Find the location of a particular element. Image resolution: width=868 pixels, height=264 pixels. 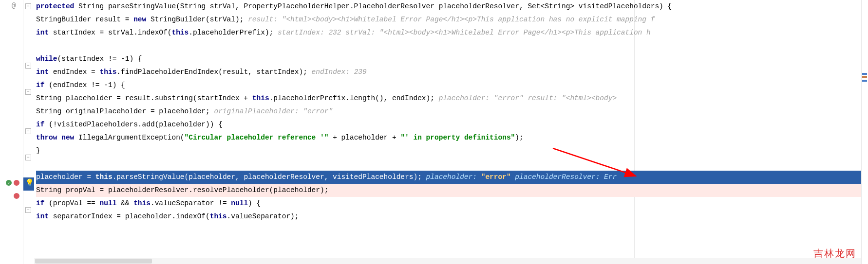

breakpoint-verified-icon: ✓ is located at coordinates (9, 183).